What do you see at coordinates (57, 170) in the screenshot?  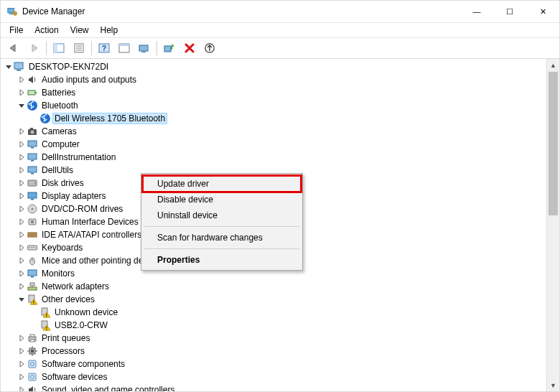 I see `tree-node-label: DellUtils` at bounding box center [57, 170].